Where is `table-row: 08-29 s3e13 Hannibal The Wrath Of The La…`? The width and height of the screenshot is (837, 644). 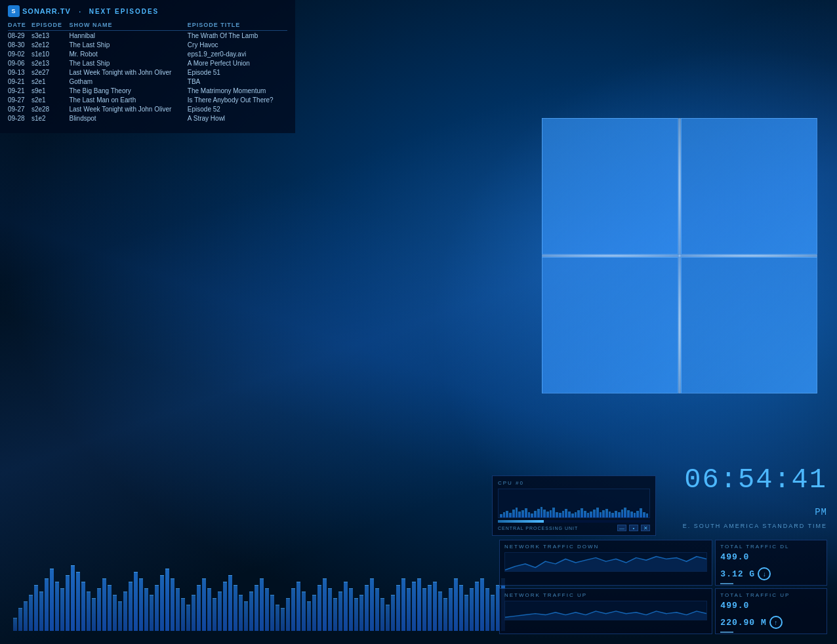
table-row: 08-29 s3e13 Hannibal The Wrath Of The La… is located at coordinates (148, 35).